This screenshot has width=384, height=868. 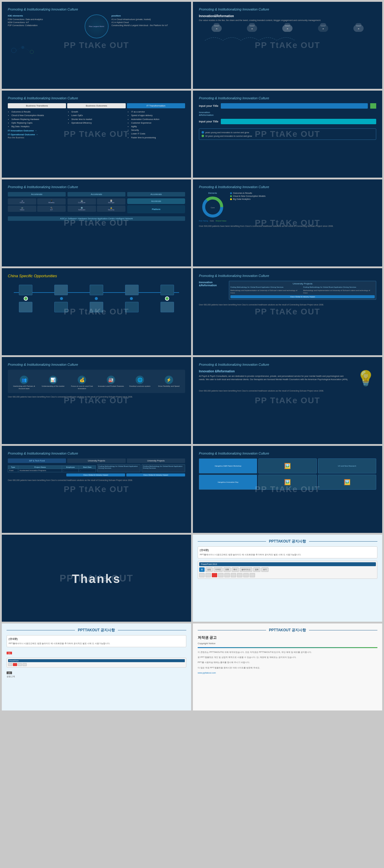 I want to click on br-item-3: Automation Continuous Action, so click(x=158, y=119).